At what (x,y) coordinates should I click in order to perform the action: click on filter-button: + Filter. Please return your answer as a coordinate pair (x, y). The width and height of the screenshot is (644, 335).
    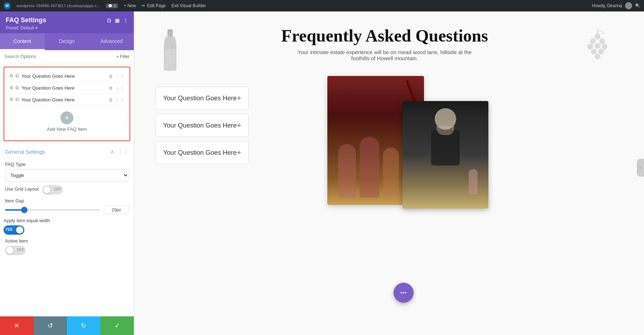
    Looking at the image, I should click on (123, 57).